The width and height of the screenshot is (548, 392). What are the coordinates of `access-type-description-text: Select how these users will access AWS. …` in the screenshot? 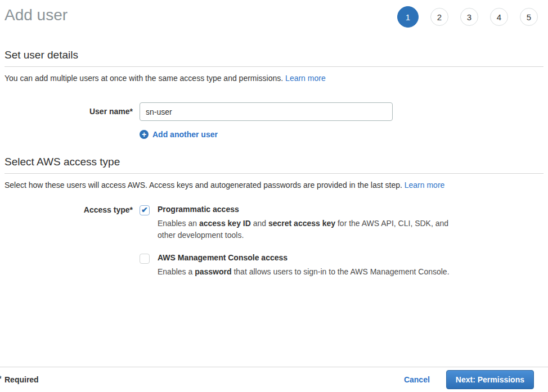 It's located at (204, 185).